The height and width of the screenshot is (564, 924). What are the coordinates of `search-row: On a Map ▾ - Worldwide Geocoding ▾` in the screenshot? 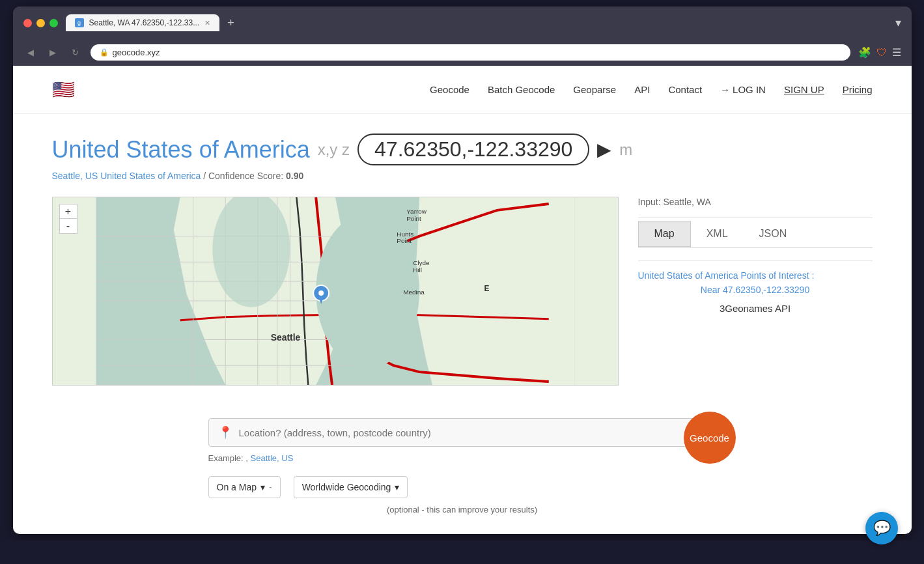 It's located at (462, 487).